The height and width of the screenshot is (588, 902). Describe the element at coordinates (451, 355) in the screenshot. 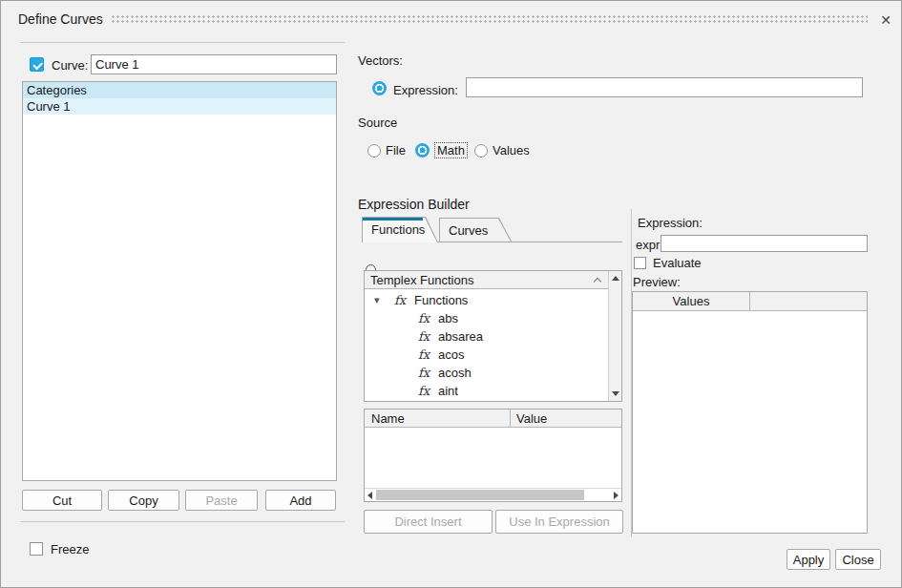

I see `tree-item-label: acos` at that location.